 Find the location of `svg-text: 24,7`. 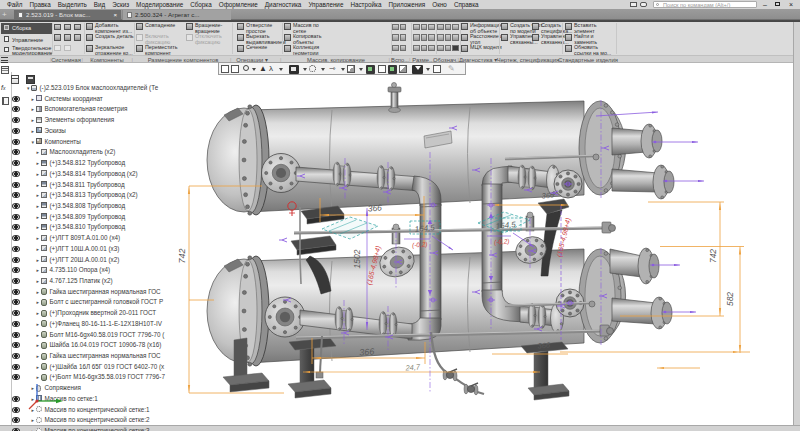

svg-text: 24,7 is located at coordinates (412, 367).